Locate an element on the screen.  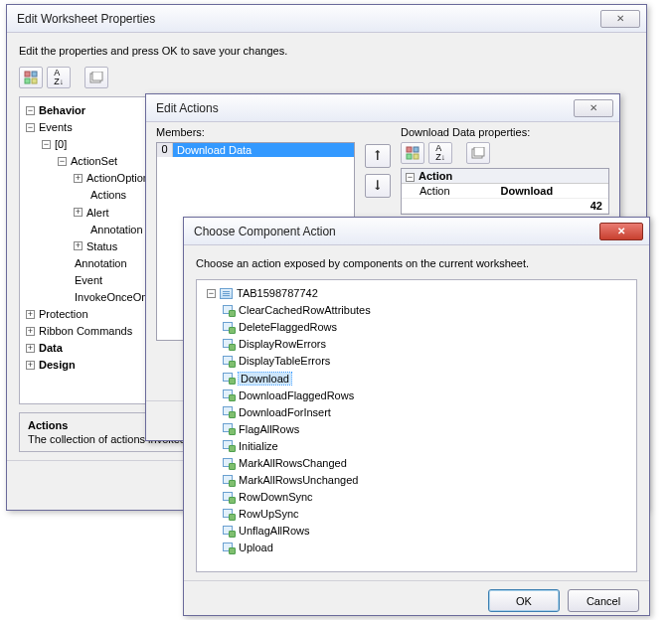
tree-node-action: DownloadFlaggedRows is located at coordinates (427, 395).